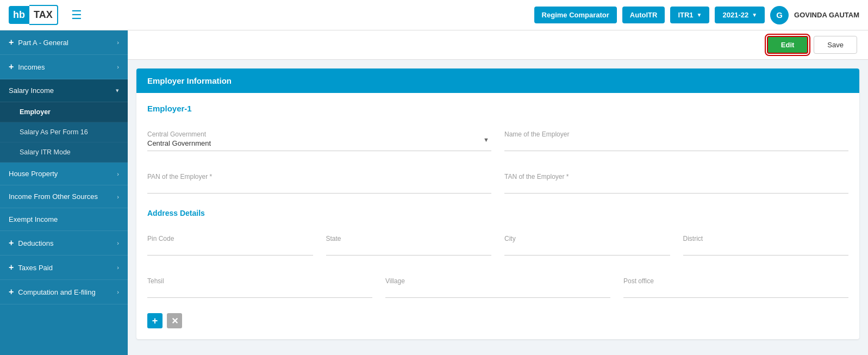 This screenshot has height=355, width=868. I want to click on action-bar: Edit Save, so click(498, 45).